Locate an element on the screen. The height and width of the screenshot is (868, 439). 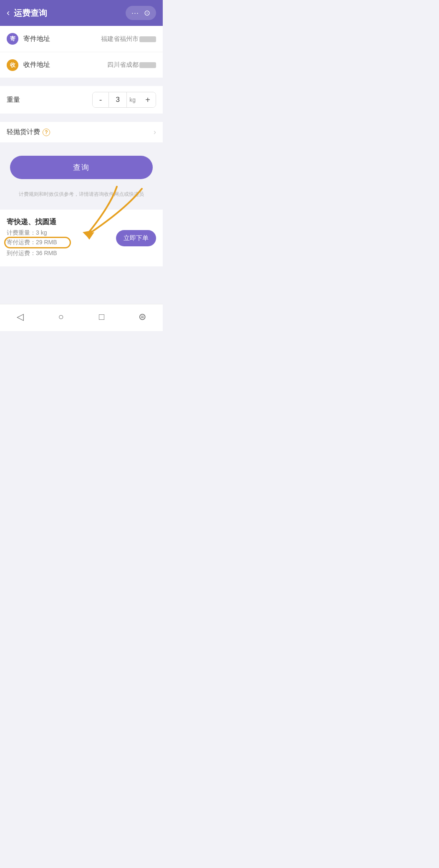
weight-section: 重量 - 3 kg + is located at coordinates (81, 100).